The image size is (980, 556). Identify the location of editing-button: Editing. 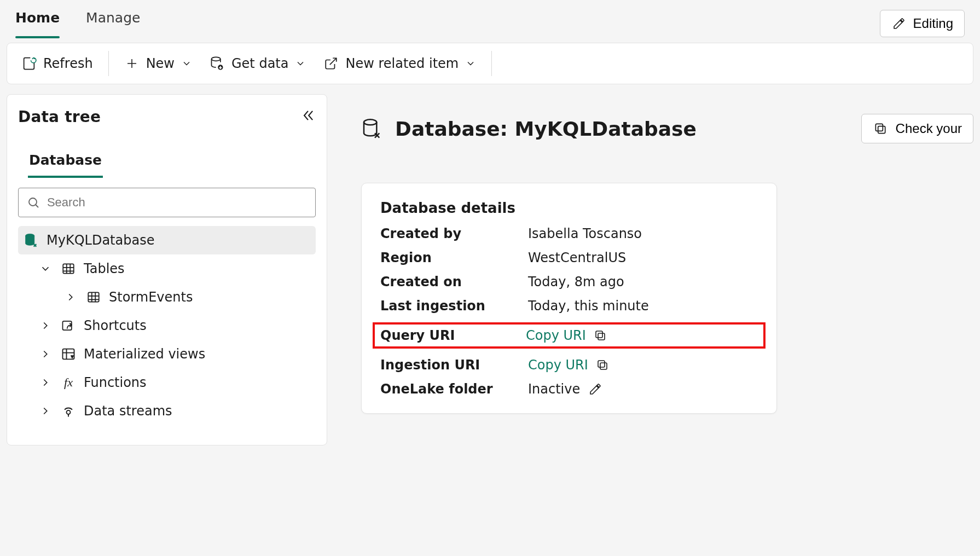
(923, 24).